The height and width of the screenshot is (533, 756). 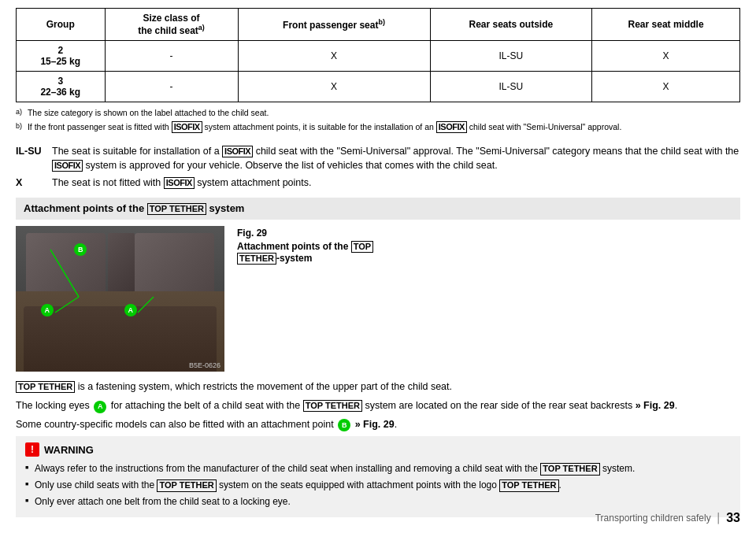 I want to click on footnote-b: b) If the front passenger seat is fitted…, so click(x=378, y=128).